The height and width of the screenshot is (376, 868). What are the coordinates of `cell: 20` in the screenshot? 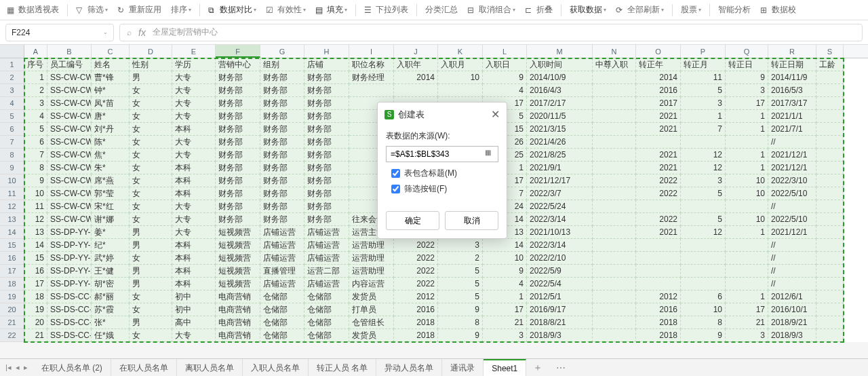 It's located at (36, 323).